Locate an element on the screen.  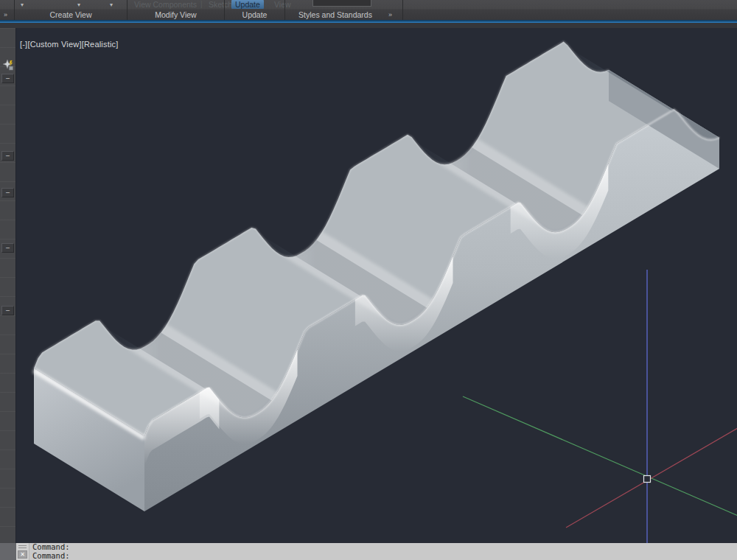
ribbon-collapse-chevron-icon: » is located at coordinates (6, 15).